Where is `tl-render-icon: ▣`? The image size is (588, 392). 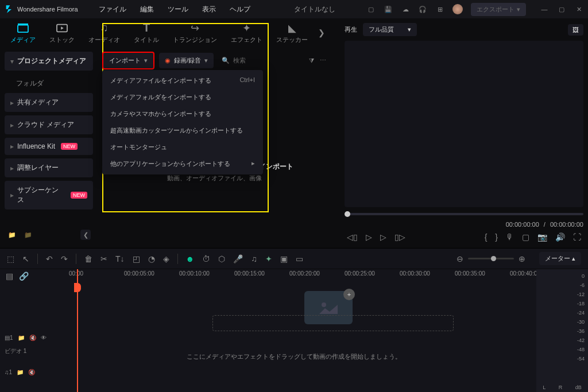
tl-render-icon: ▣ is located at coordinates (284, 259).